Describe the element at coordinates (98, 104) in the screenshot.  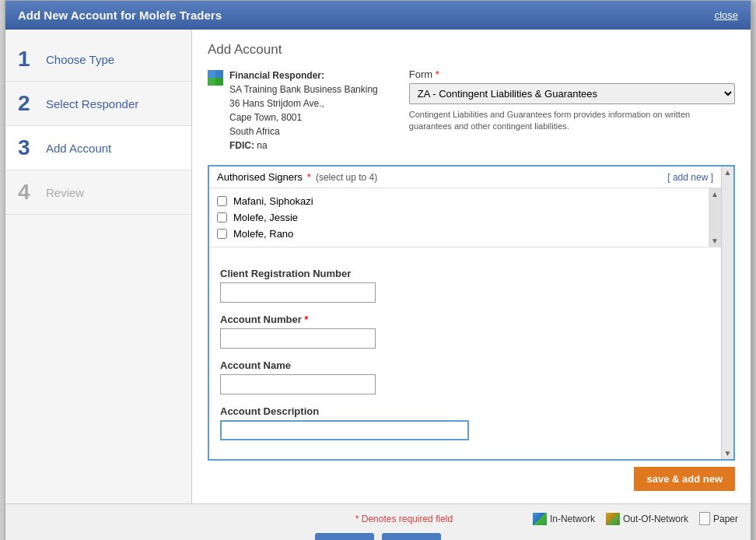
I see `sidebar-item-select-responder: 2 Select Responder` at that location.